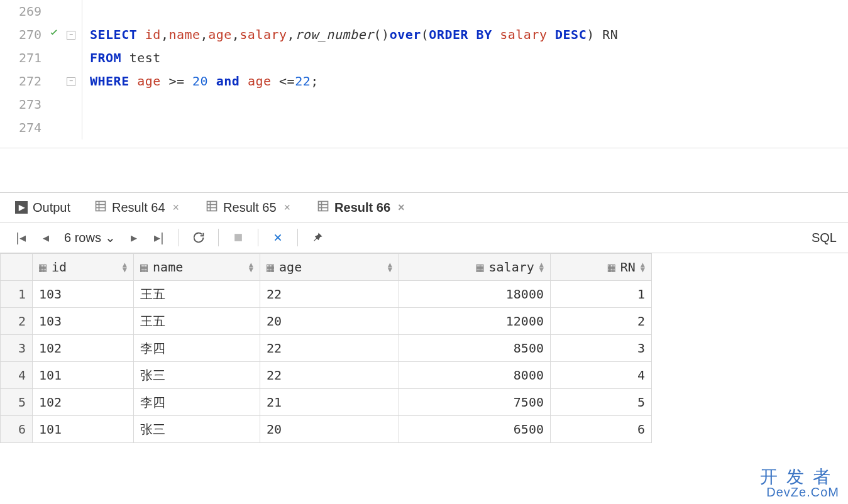  Describe the element at coordinates (601, 322) in the screenshot. I see `cell-rn: 2` at that location.